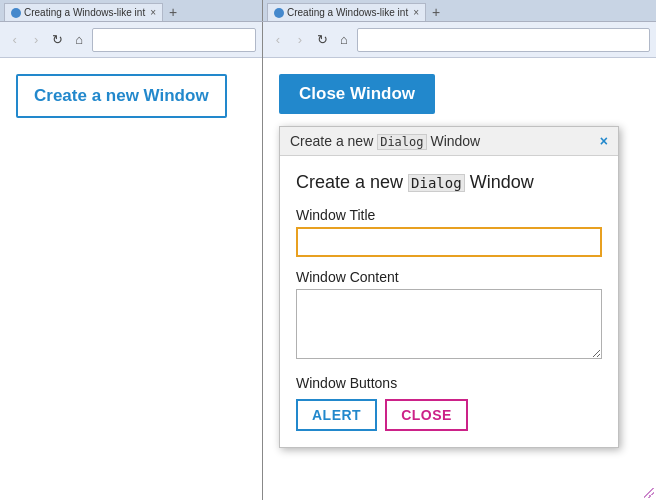 This screenshot has height=500, width=656. What do you see at coordinates (455, 141) in the screenshot?
I see `dialog-title-suffix: Window` at bounding box center [455, 141].